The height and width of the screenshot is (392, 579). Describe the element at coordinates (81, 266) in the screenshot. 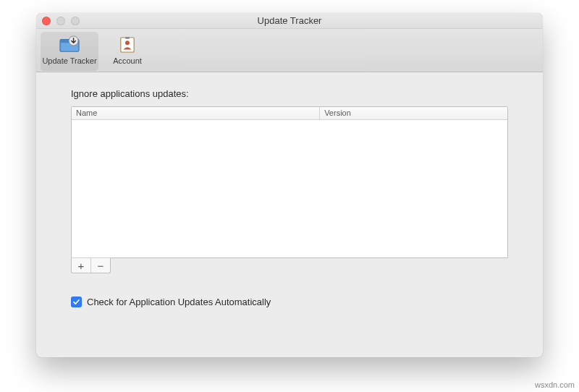

I see `plus-icon: +` at that location.